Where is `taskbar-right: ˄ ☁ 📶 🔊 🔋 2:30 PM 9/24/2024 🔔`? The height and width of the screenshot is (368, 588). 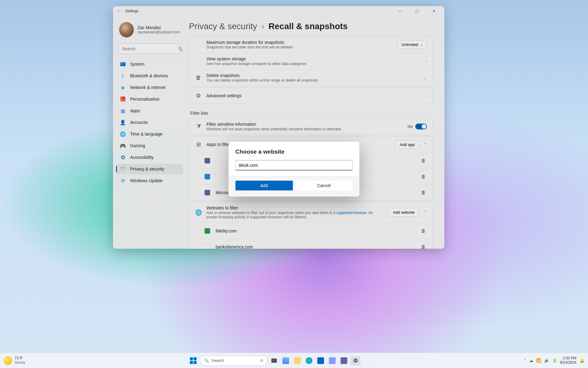 taskbar-right: ˄ ☁ 📶 🔊 🔋 2:30 PM 9/24/2024 🔔 is located at coordinates (554, 361).